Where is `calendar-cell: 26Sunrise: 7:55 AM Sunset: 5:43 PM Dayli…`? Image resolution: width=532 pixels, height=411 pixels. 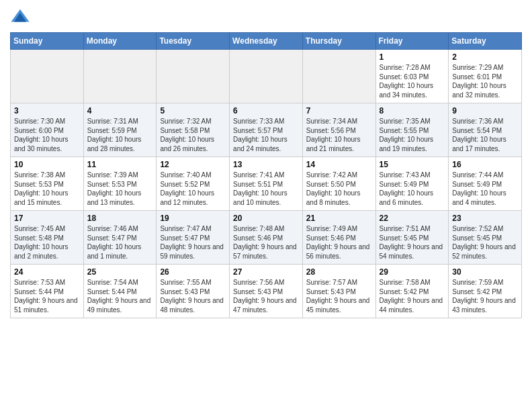 calendar-cell: 26Sunrise: 7:55 AM Sunset: 5:43 PM Dayli… is located at coordinates (193, 291).